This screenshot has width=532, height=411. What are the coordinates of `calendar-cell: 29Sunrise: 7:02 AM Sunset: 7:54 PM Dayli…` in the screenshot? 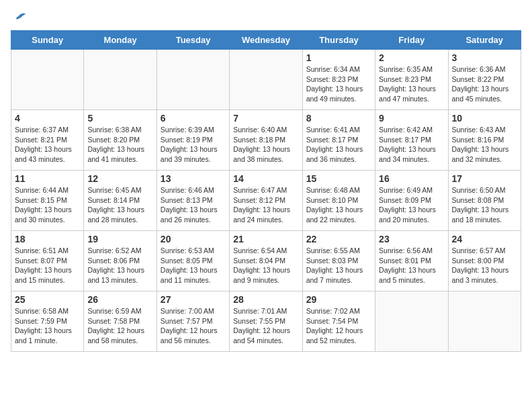 It's located at (339, 322).